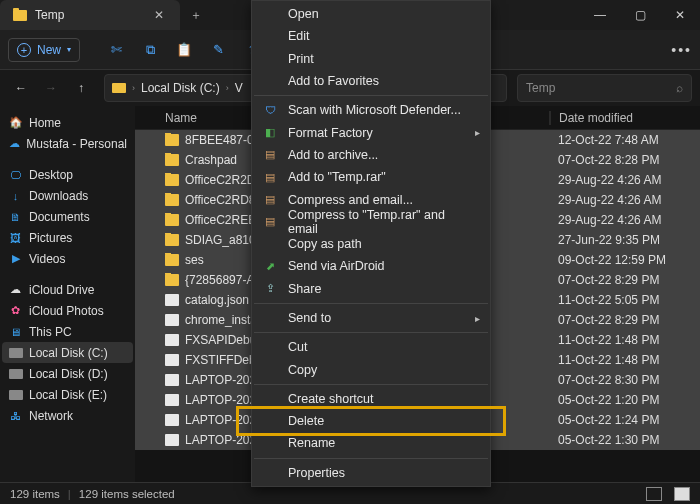 The height and width of the screenshot is (504, 700). Describe the element at coordinates (371, 473) in the screenshot. I see `ctx-properties: Properties` at that location.